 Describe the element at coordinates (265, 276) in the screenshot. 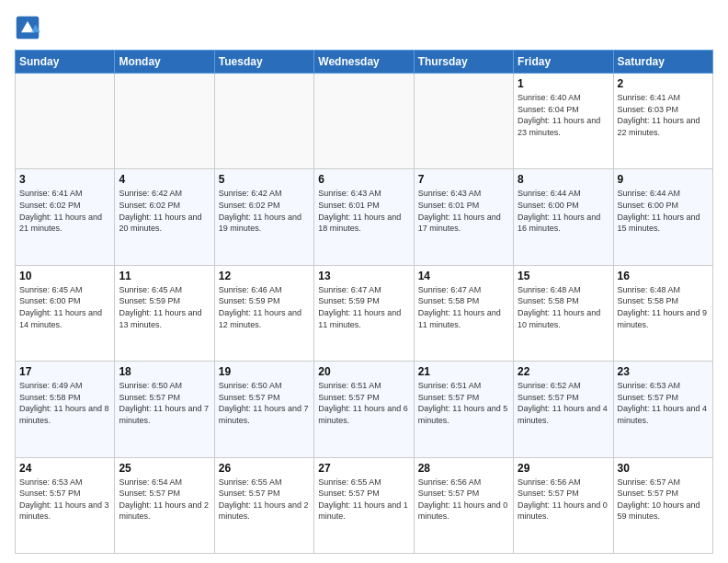

I see `day-number: 12` at that location.